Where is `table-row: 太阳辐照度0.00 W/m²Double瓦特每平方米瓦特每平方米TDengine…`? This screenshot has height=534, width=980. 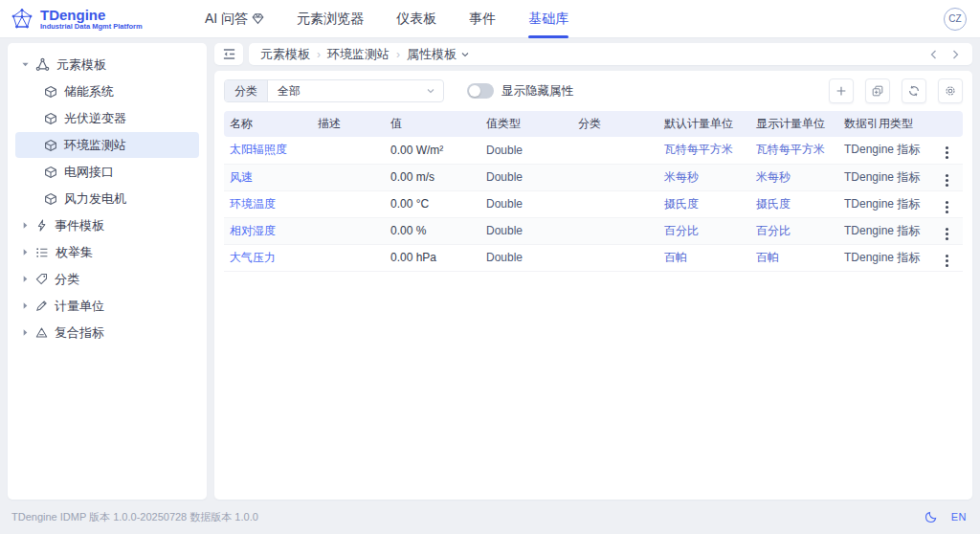
table-row: 太阳辐照度0.00 W/m²Double瓦特每平方米瓦特每平方米TDengine… is located at coordinates (593, 150).